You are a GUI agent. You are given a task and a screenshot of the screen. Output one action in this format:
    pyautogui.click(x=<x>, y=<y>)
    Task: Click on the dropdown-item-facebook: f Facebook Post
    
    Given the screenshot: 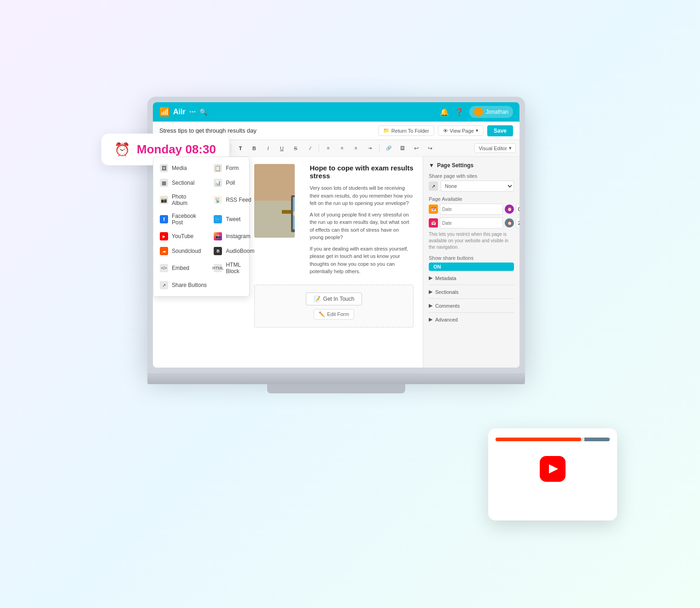 What is the action you would take?
    pyautogui.click(x=181, y=219)
    